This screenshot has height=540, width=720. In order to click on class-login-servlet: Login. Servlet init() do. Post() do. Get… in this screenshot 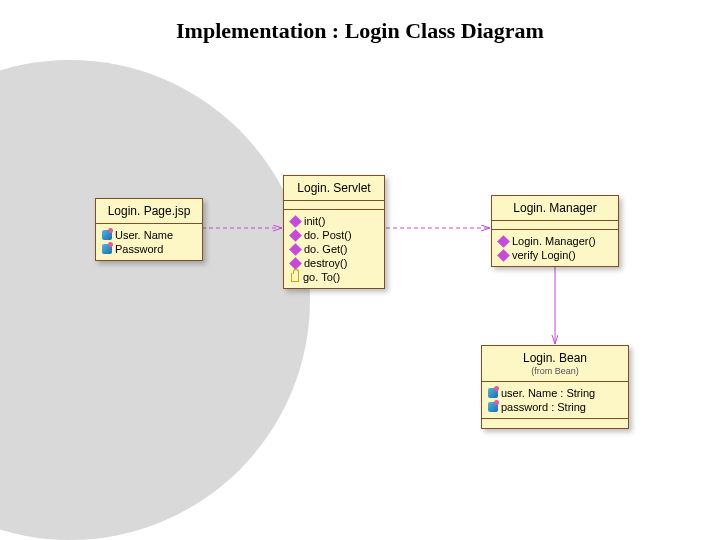, I will do `click(334, 232)`.